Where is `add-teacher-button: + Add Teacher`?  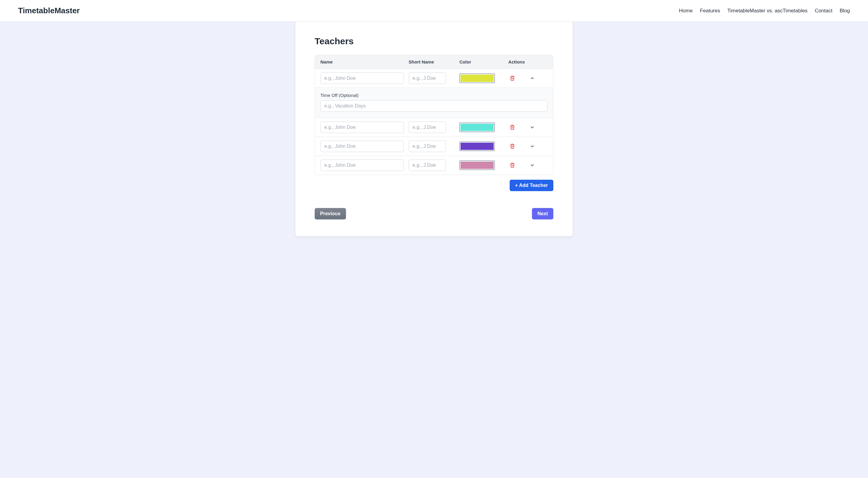
add-teacher-button: + Add Teacher is located at coordinates (532, 185).